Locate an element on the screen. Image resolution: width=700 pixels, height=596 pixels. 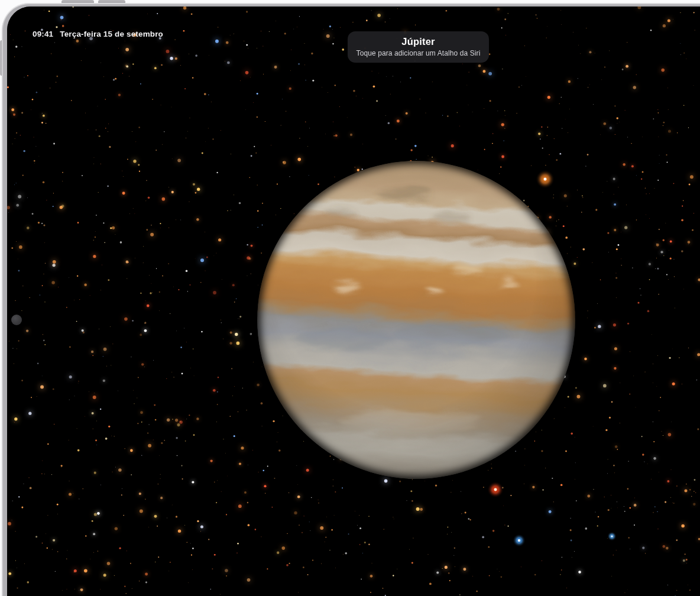
status-date: Terça-feira 15 de setembro is located at coordinates (111, 34).